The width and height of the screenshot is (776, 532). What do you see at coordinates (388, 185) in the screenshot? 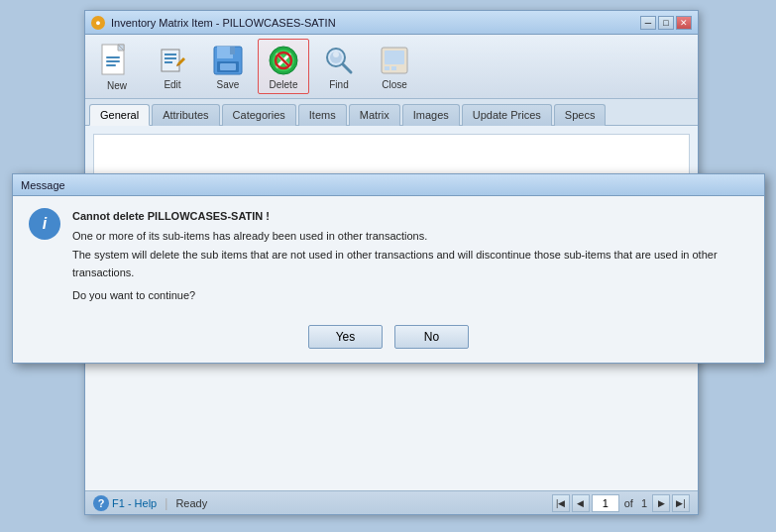
I see `dialog-title-bar: Message` at bounding box center [388, 185].